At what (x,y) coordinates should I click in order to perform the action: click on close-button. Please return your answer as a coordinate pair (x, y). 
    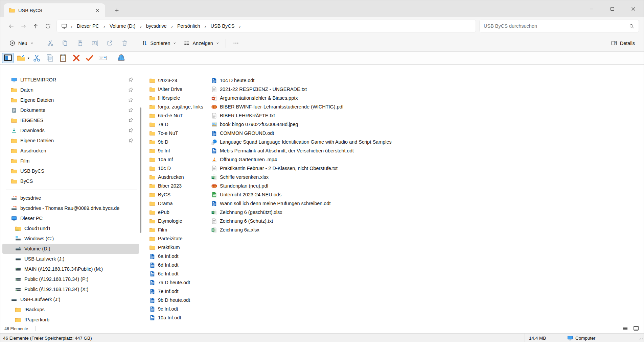
    Looking at the image, I should click on (633, 9).